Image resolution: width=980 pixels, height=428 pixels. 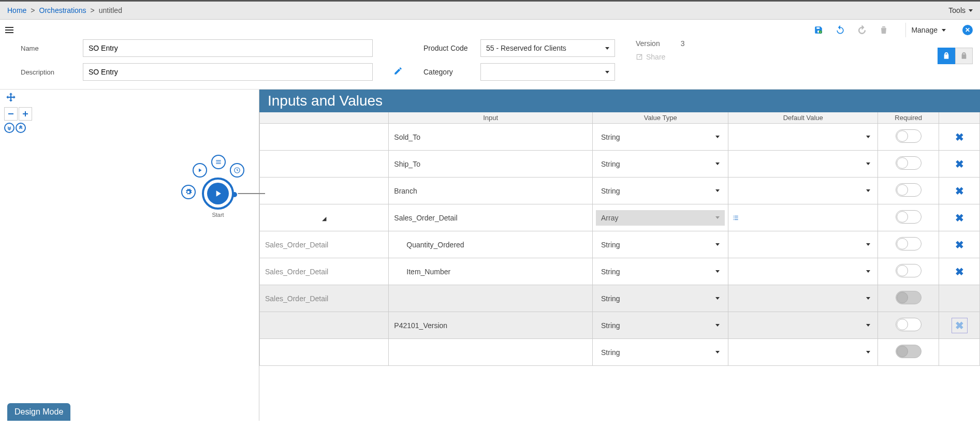 What do you see at coordinates (228, 48) in the screenshot?
I see `name-input` at bounding box center [228, 48].